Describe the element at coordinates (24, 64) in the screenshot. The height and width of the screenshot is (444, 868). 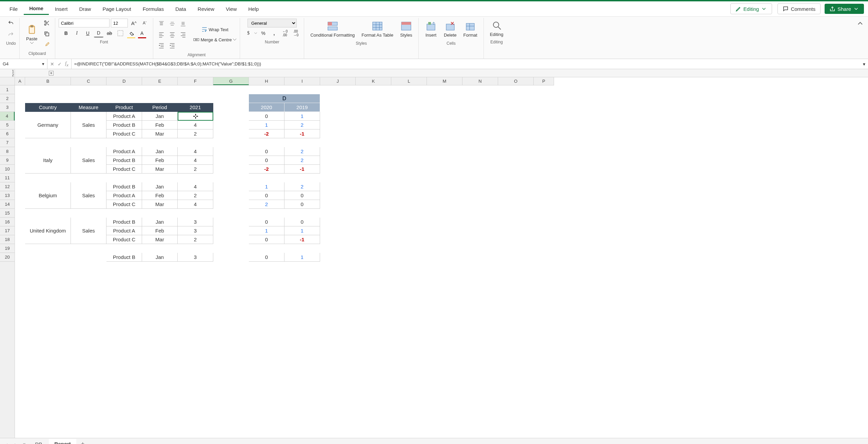
I see `name-box: G4 ▾` at that location.